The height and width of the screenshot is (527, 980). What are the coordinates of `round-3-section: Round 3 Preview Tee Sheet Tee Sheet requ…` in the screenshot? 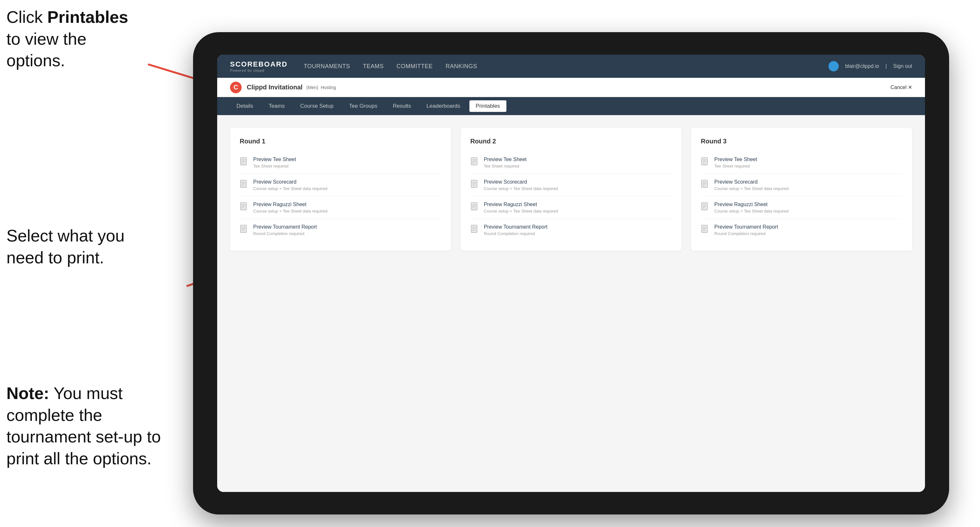 It's located at (802, 189).